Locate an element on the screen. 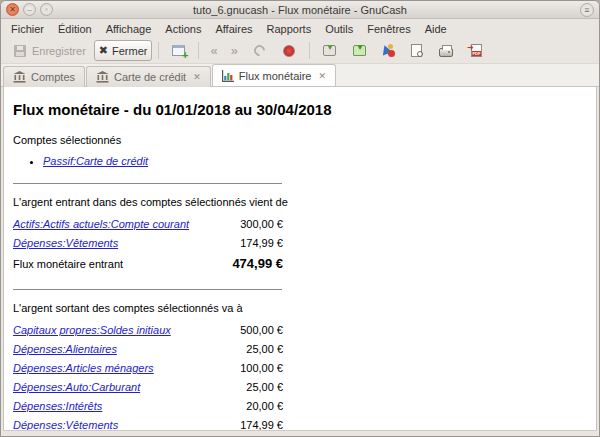  account-link: Capitaux propres:Soldes initiaux is located at coordinates (92, 330).